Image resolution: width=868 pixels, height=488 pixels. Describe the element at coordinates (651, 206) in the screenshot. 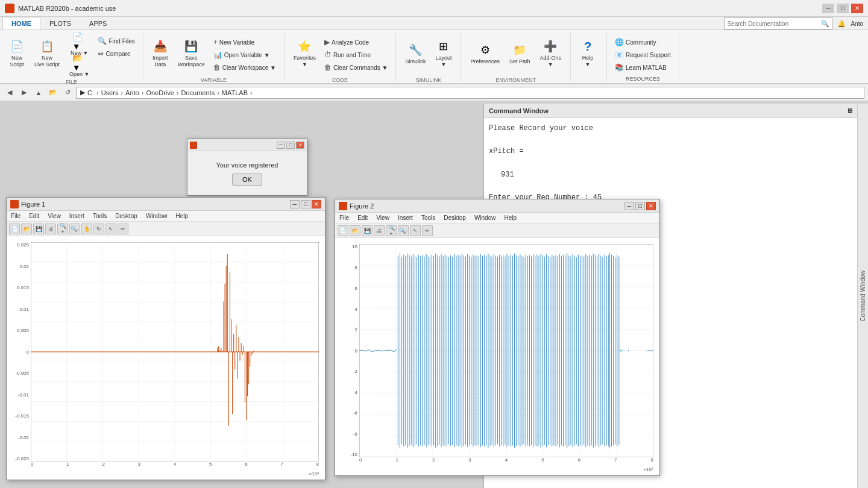

I see `fig2-close: ✕` at that location.